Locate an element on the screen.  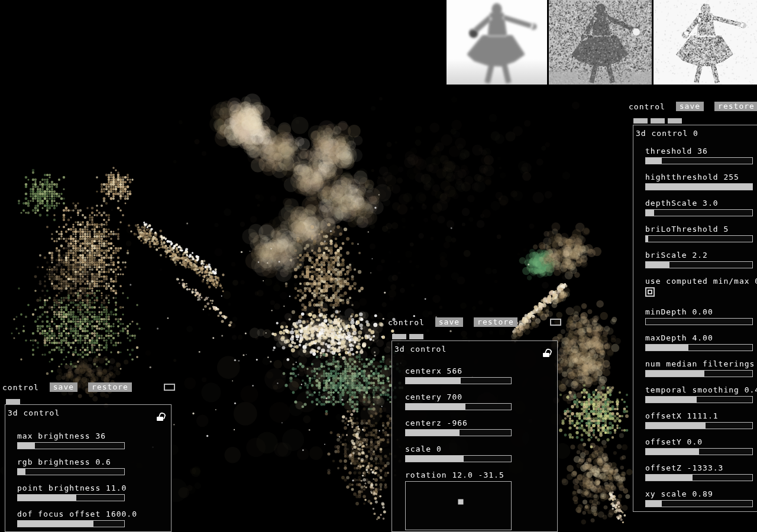
slider-label: offsetZ -1333.3 is located at coordinates (701, 468).